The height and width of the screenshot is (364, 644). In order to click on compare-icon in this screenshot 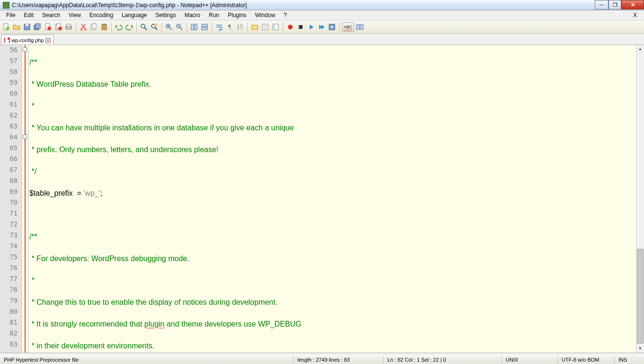, I will do `click(360, 27)`.